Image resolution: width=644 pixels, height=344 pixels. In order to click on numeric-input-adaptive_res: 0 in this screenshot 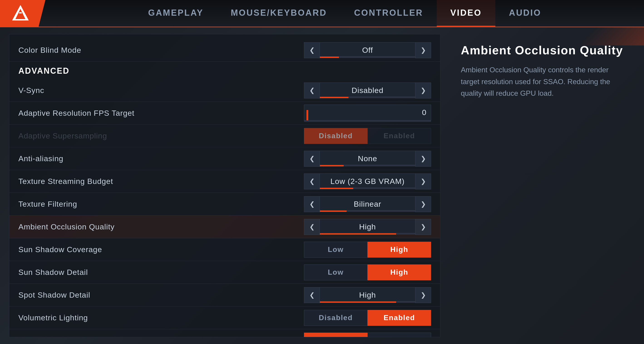, I will do `click(368, 113)`.